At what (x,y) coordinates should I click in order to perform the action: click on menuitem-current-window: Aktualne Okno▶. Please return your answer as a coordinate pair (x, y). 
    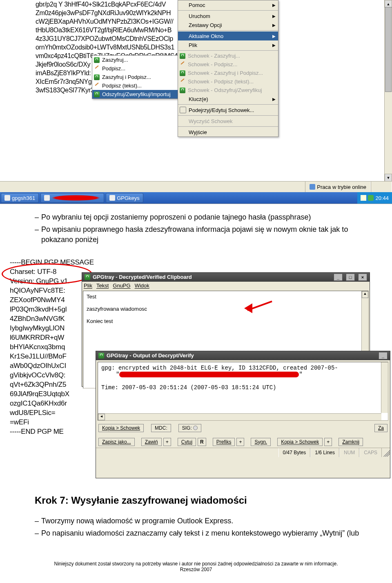
    Looking at the image, I should click on (228, 36).